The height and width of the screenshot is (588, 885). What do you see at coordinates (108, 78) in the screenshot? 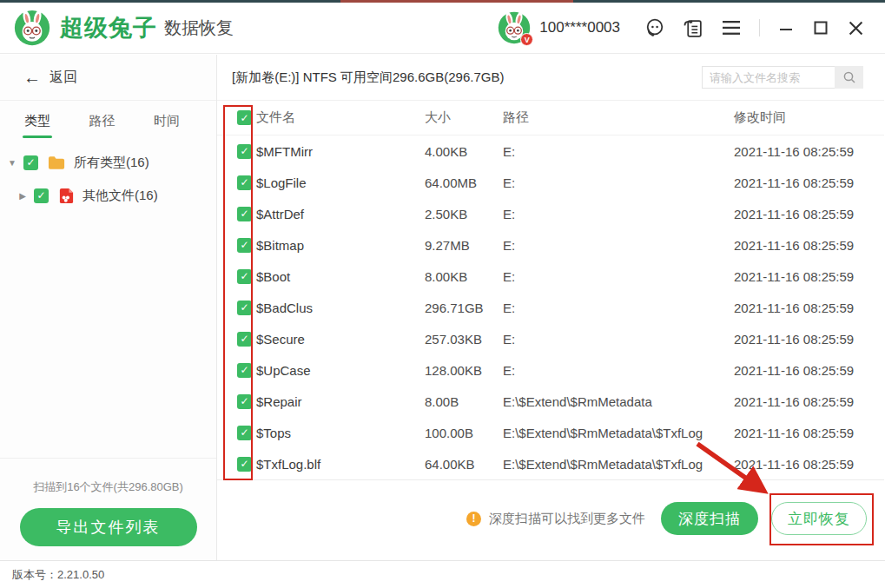
I see `back-button: ← 返回` at bounding box center [108, 78].